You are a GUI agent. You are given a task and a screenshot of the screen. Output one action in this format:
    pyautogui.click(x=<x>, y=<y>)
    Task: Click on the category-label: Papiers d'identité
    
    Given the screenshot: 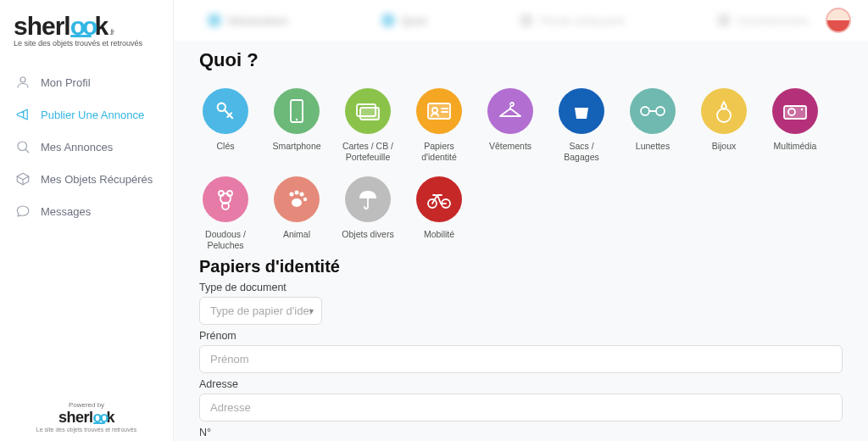 What is the action you would take?
    pyautogui.click(x=439, y=152)
    